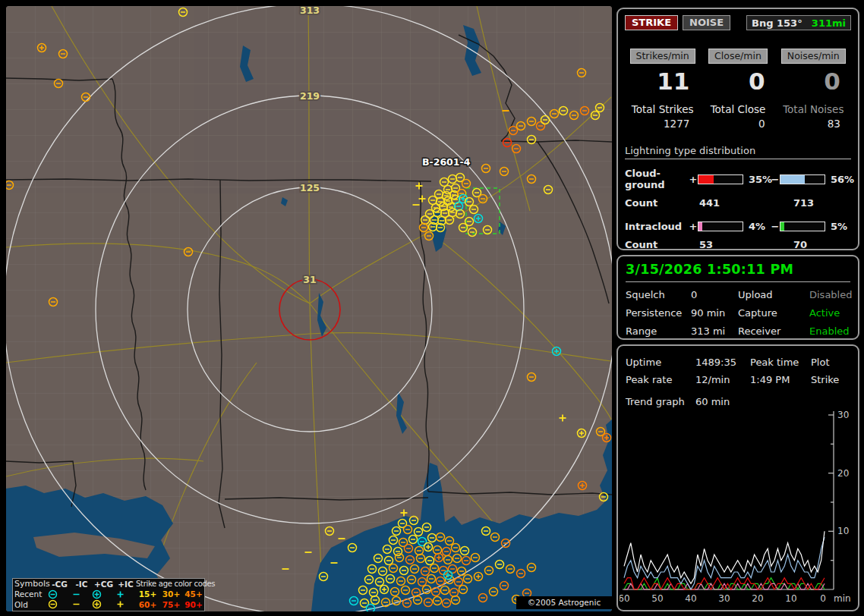  What do you see at coordinates (830, 331) in the screenshot?
I see `receiver-status: Enabled` at bounding box center [830, 331].